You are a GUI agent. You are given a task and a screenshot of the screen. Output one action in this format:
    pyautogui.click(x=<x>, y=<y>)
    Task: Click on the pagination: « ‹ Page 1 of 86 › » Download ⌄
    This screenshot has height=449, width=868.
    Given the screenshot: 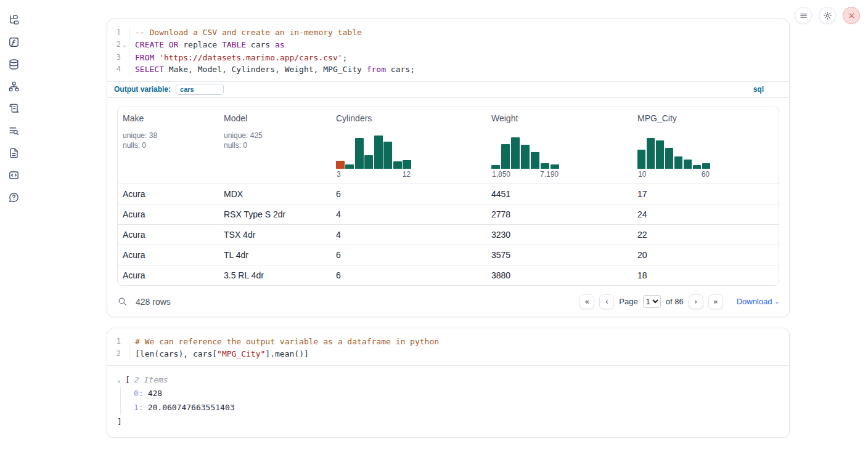 What is the action you would take?
    pyautogui.click(x=679, y=302)
    